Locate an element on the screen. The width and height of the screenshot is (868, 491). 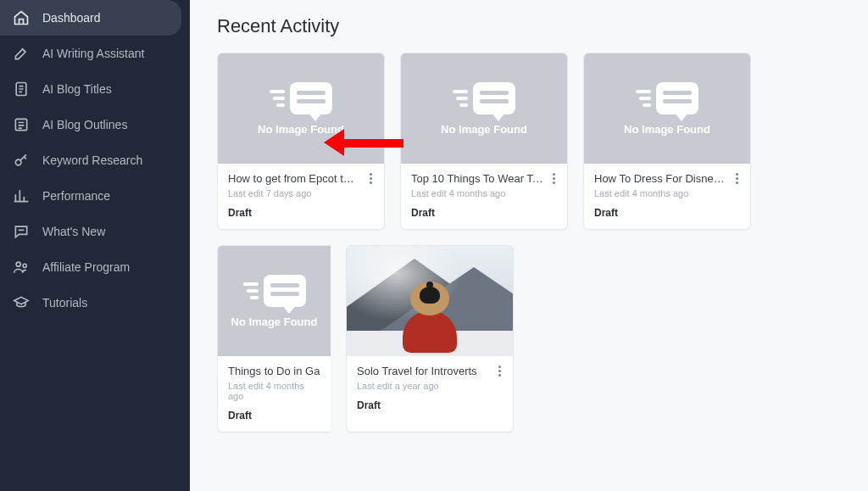
sidebar-item-whats-new: What's New is located at coordinates (95, 232).